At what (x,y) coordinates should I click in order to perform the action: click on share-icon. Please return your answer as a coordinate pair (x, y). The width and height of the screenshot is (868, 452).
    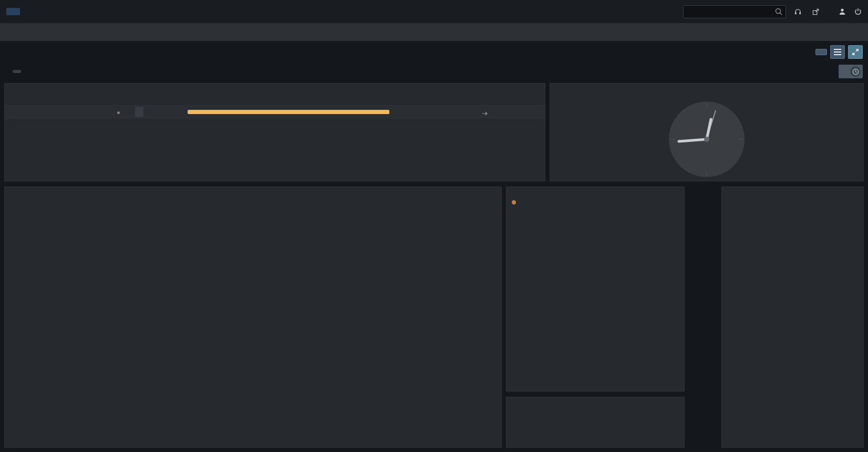
    Looking at the image, I should click on (815, 12).